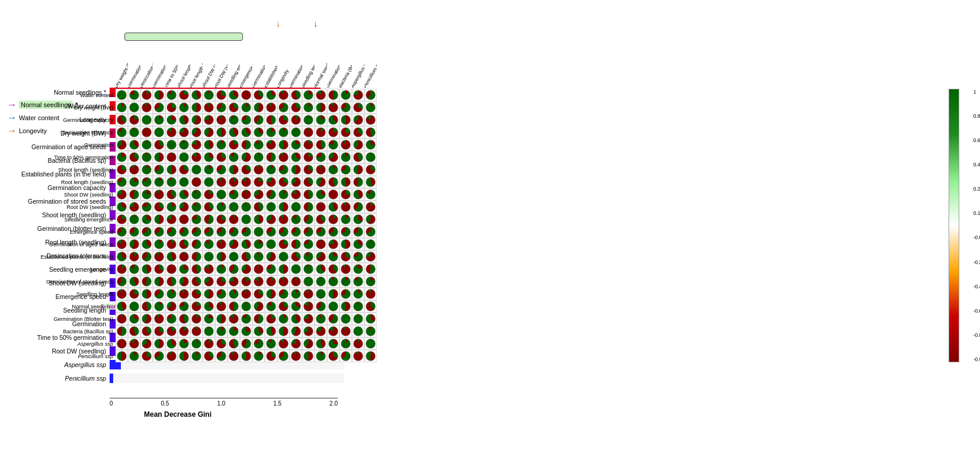 The image size is (980, 460). What do you see at coordinates (64, 356) in the screenshot?
I see `row-label-21: Penicillium ssp` at bounding box center [64, 356].